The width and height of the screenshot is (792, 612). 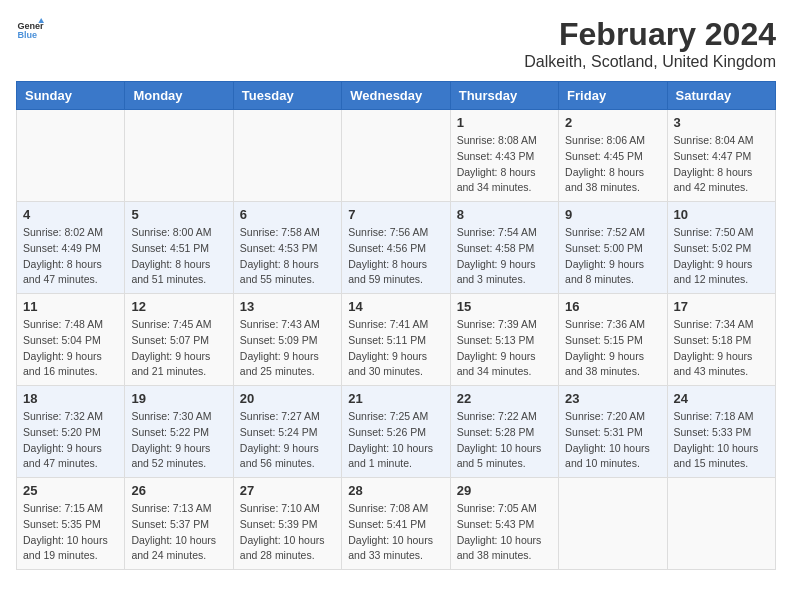 What do you see at coordinates (504, 122) in the screenshot?
I see `day-number: 1` at bounding box center [504, 122].